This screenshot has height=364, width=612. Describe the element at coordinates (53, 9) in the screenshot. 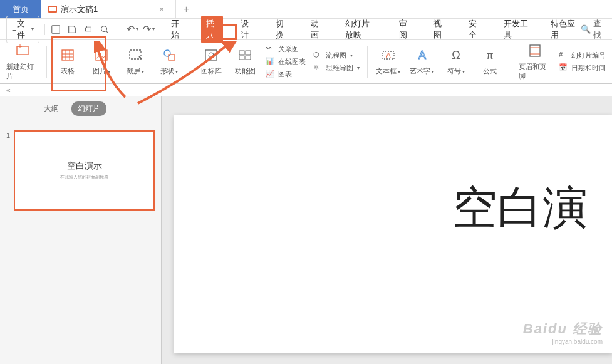

I see `presentation-icon` at that location.